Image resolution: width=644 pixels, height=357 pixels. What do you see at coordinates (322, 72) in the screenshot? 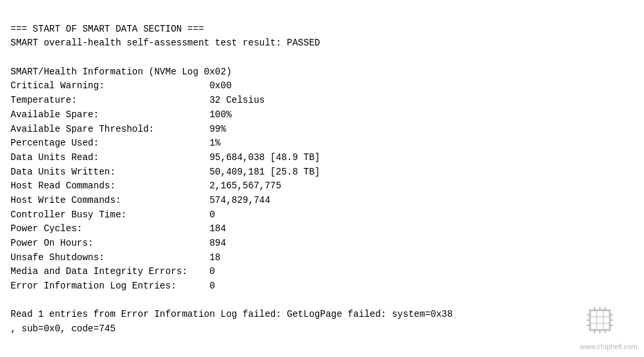
I see `terminal-line: SMART/Health Information (NVMe Log 0x02)` at bounding box center [322, 72].